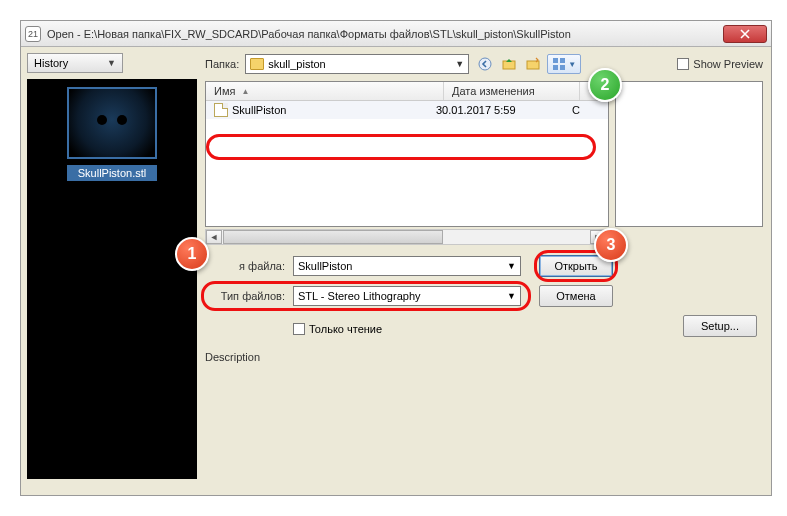 Image resolution: width=787 pixels, height=516 pixels. What do you see at coordinates (214, 237) in the screenshot?
I see `scroll-left-button: ◄` at bounding box center [214, 237].